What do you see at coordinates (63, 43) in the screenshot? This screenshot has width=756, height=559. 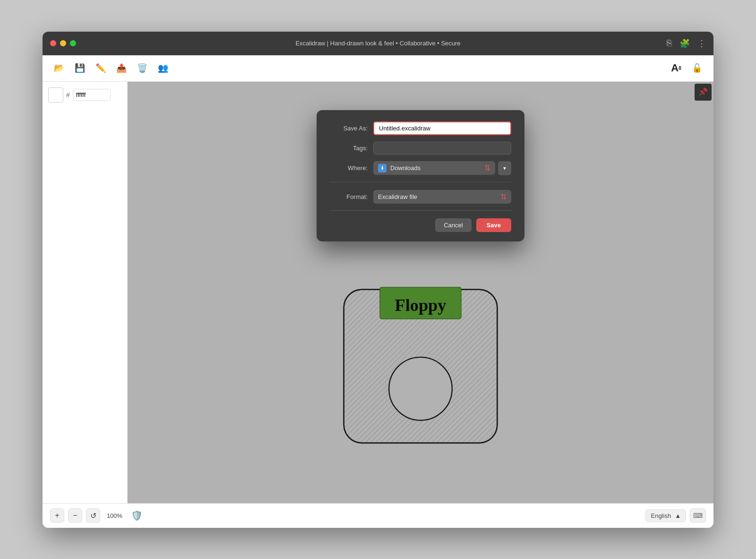 I see `minimize-button` at bounding box center [63, 43].